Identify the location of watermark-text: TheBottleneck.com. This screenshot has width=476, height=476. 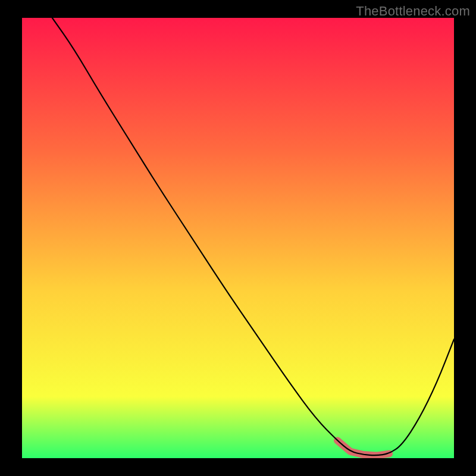
(413, 11).